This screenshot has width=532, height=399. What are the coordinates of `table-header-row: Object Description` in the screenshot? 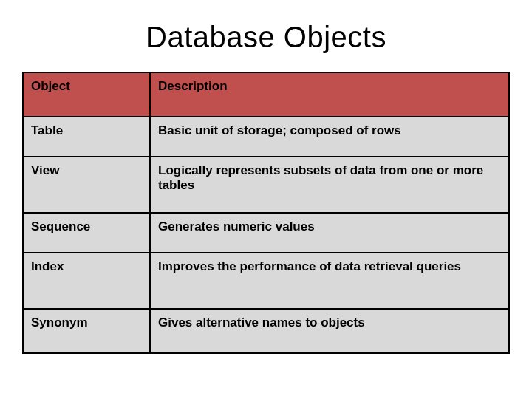 It's located at (266, 95).